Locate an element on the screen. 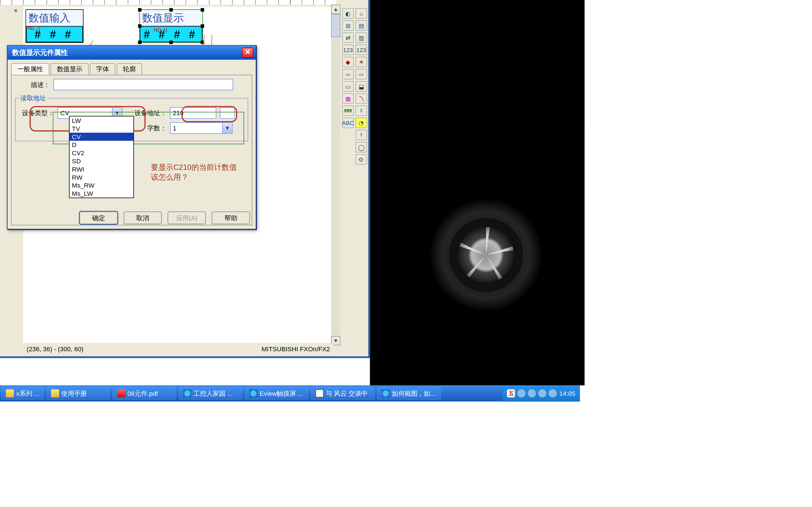 Image resolution: width=812 pixels, height=507 pixels. device-addr-input is located at coordinates (193, 113).